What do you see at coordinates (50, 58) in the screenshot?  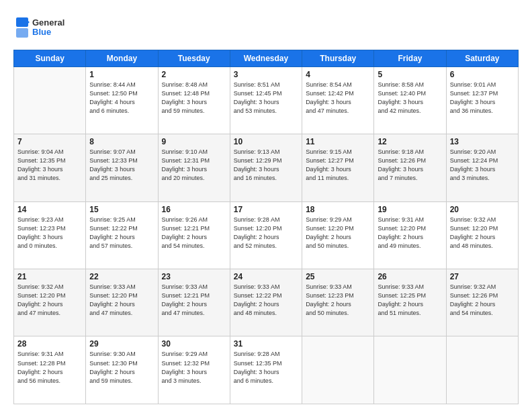 I see `weekday-header-sunday: Sunday` at bounding box center [50, 58].